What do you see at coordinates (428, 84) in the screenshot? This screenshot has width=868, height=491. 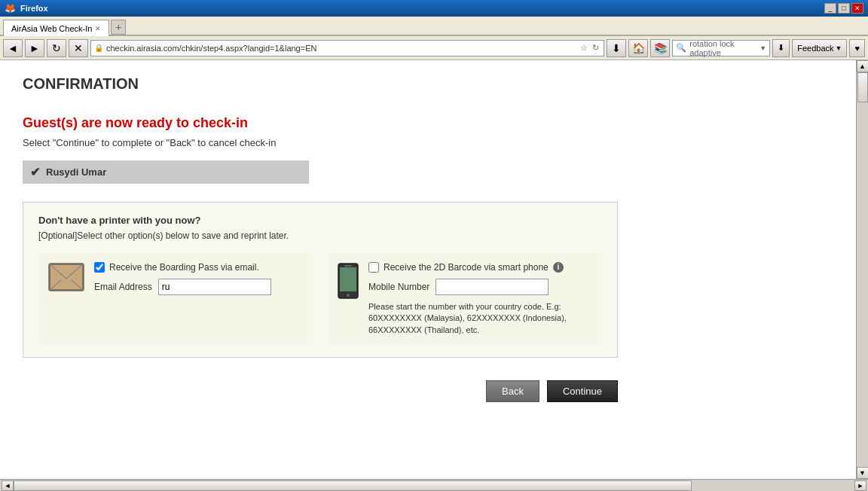 I see `page-title: CONFIRMATION` at bounding box center [428, 84].